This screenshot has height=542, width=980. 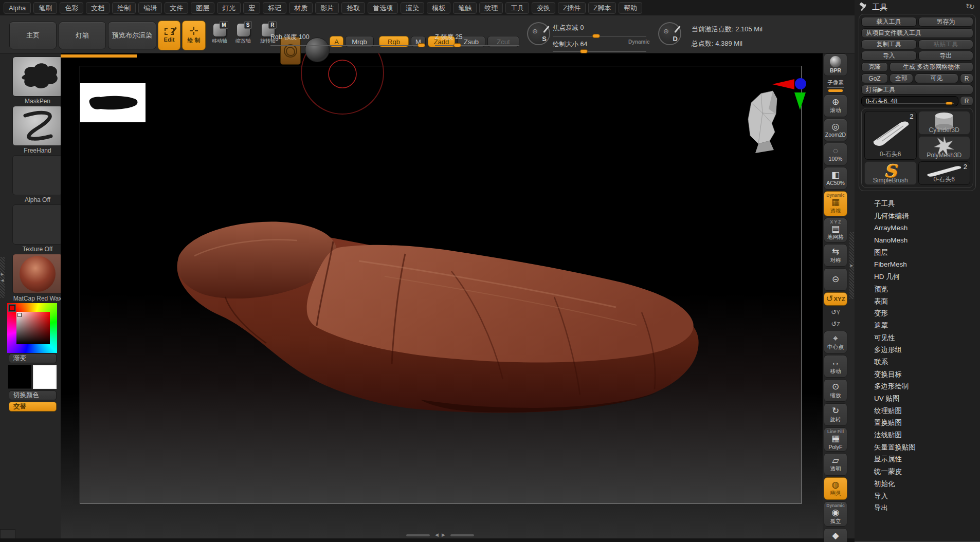 What do you see at coordinates (917, 277) in the screenshot?
I see `tool-panel-section: HD 几何` at bounding box center [917, 277].